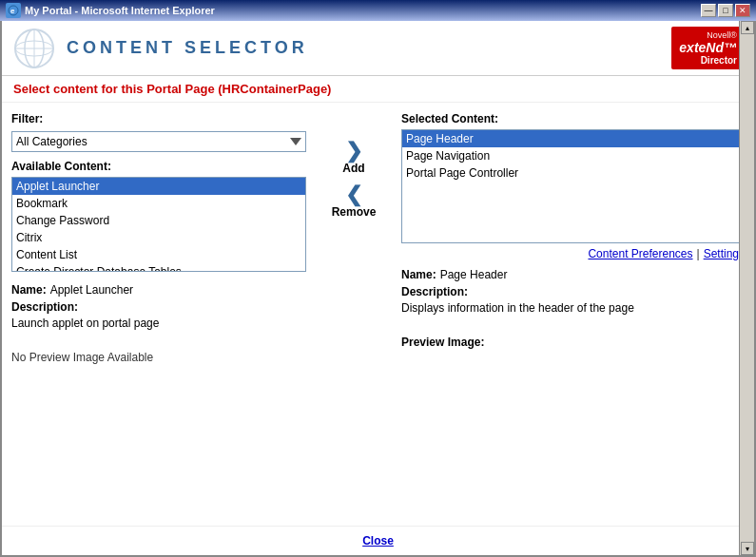  Describe the element at coordinates (354, 158) in the screenshot. I see `add-button: ❯ Add` at that location.